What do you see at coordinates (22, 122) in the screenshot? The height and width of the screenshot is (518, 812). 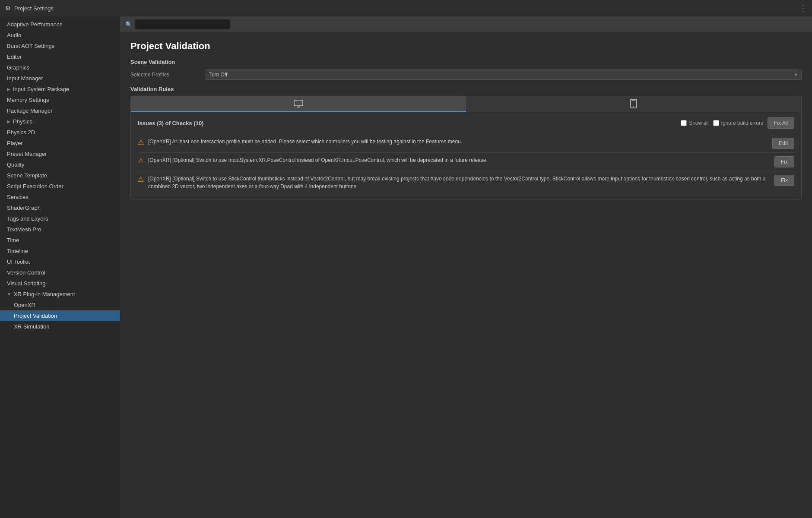 I see `sidebar-label-physics: Physics` at bounding box center [22, 122].